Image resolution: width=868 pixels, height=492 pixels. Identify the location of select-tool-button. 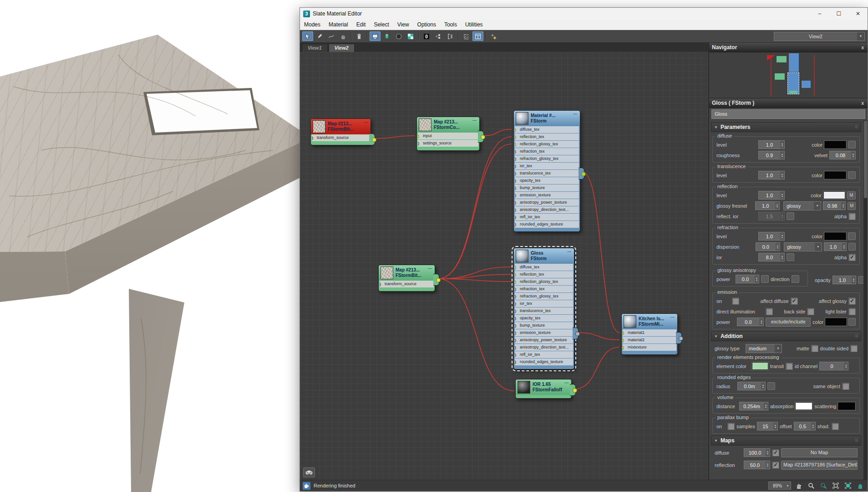
(308, 36).